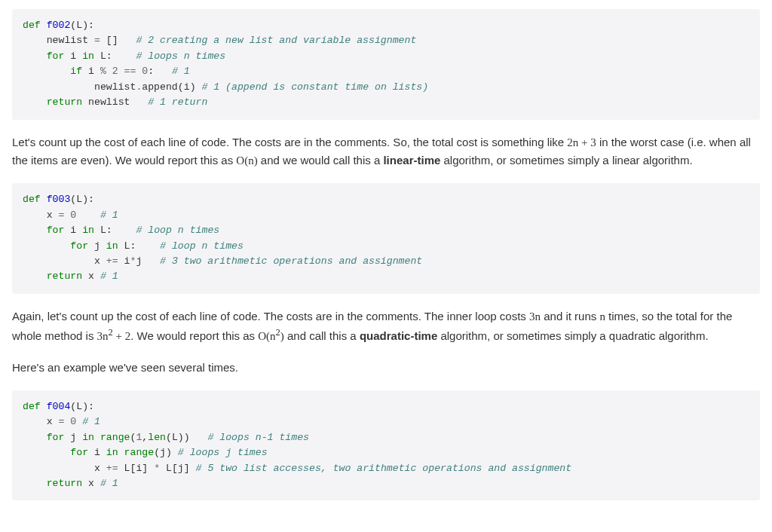  Describe the element at coordinates (412, 160) in the screenshot. I see `term-linear-time: linear-time` at that location.